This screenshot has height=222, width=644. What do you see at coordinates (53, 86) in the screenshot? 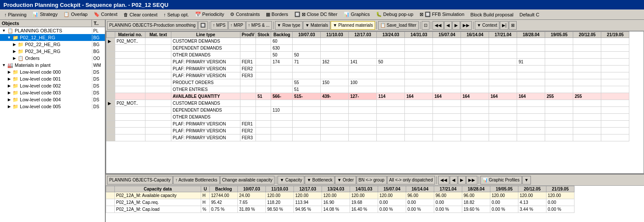
I see `tree-item-llc-002: ▶ 📁 Low-level code 002 DS` at bounding box center [53, 86].